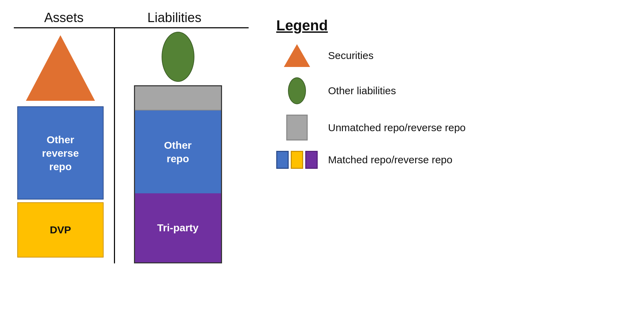 Image resolution: width=644 pixels, height=320 pixels. What do you see at coordinates (351, 56) in the screenshot?
I see `securities-legend-label: Securities` at bounding box center [351, 56].